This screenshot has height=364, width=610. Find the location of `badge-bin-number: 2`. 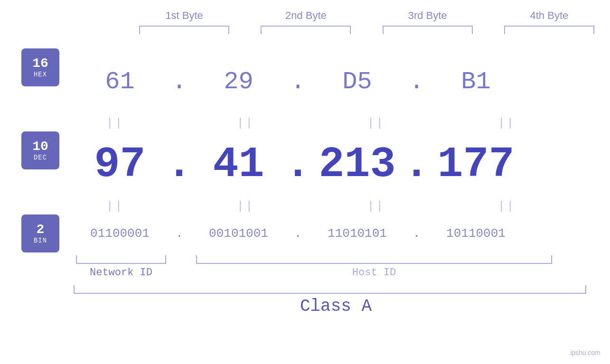

badge-bin-number: 2 is located at coordinates (41, 230).